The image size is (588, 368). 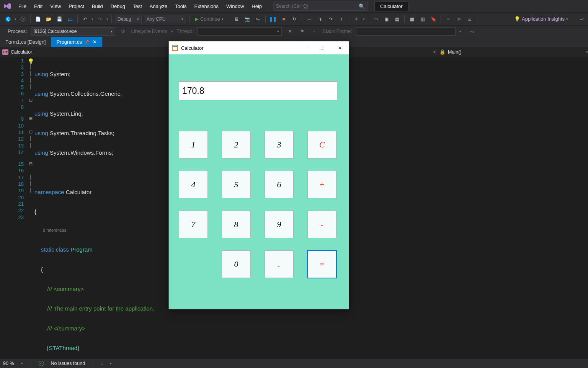 What do you see at coordinates (433, 19) in the screenshot?
I see `bookmark-icon: 🔖` at bounding box center [433, 19].